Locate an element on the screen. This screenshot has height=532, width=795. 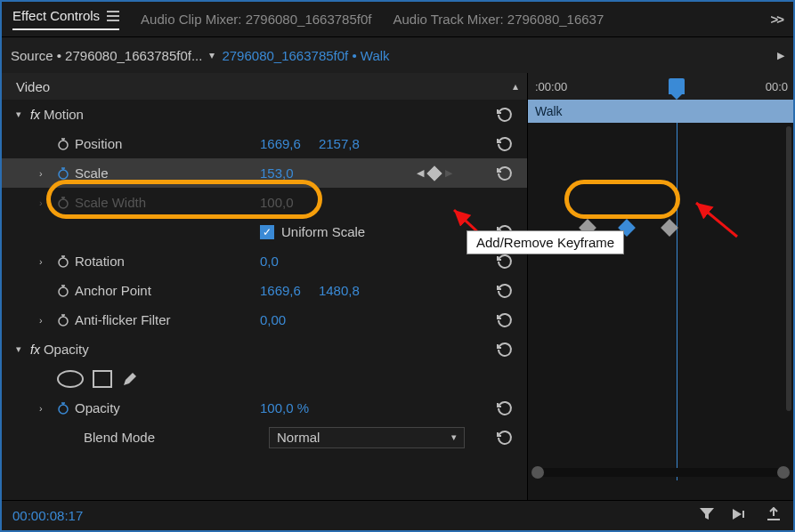
ruler-end: 00:0 is located at coordinates (776, 87).